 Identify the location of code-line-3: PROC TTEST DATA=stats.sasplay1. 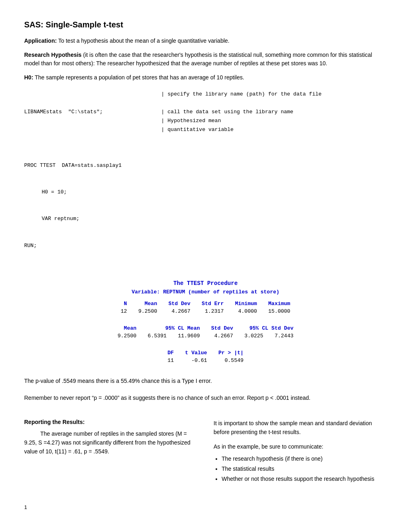
(89, 166).